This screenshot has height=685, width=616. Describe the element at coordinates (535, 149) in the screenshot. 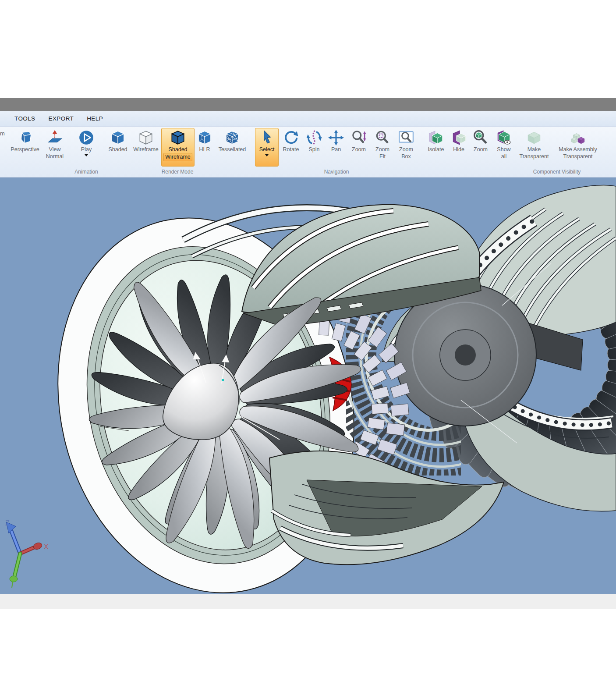

I see `button-label: Make` at that location.